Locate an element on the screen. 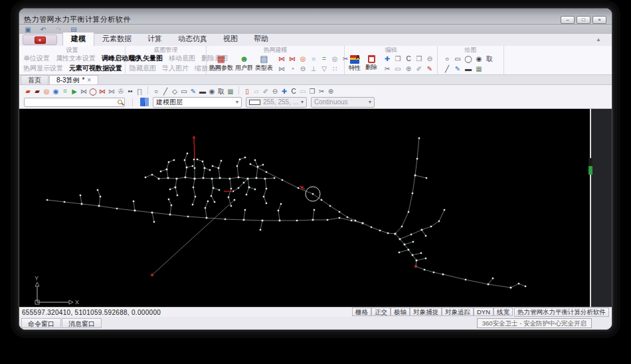  toggle-polar: 极轴 is located at coordinates (400, 312).